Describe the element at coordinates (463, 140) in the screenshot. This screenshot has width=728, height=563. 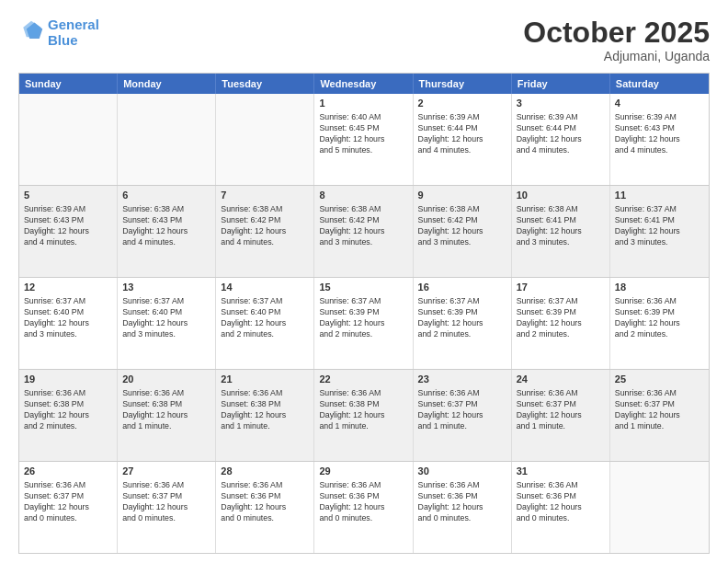
I see `calendar-cell: 2Sunrise: 6:39 AMSunset: 6:44 PMDaylight…` at that location.